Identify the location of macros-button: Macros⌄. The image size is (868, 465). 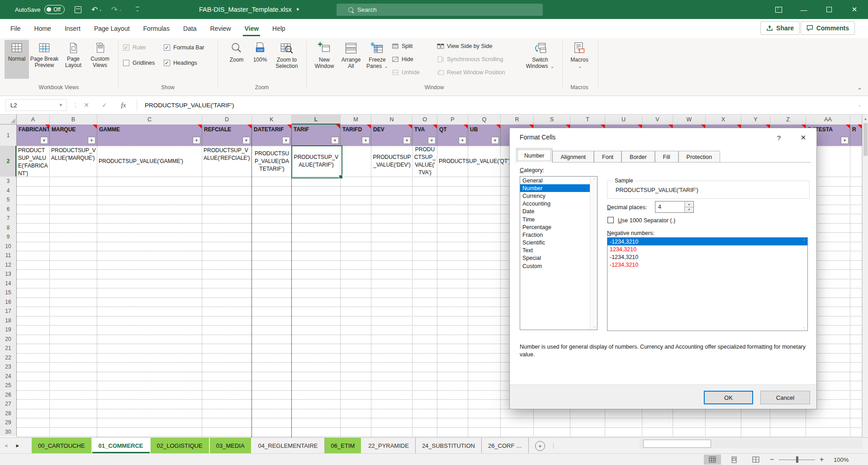
(579, 59).